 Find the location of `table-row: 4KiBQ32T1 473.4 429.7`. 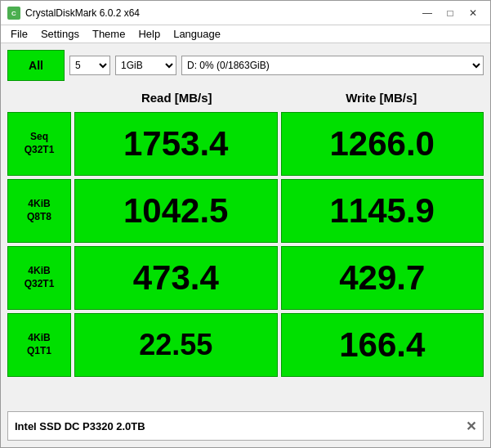

table-row: 4KiBQ32T1 473.4 429.7 is located at coordinates (245, 278).